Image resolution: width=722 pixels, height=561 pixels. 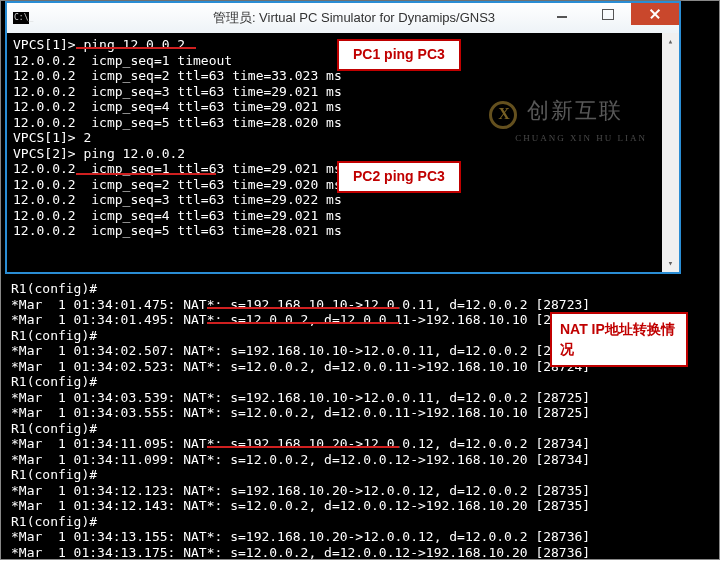 What do you see at coordinates (670, 264) in the screenshot?
I see `scroll-down-icon: ▾` at bounding box center [670, 264].